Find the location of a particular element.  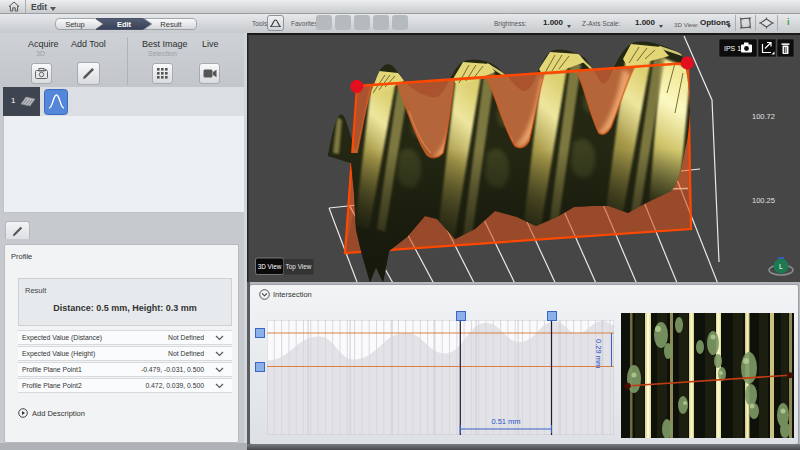

svg-text: 100.72 is located at coordinates (764, 116).